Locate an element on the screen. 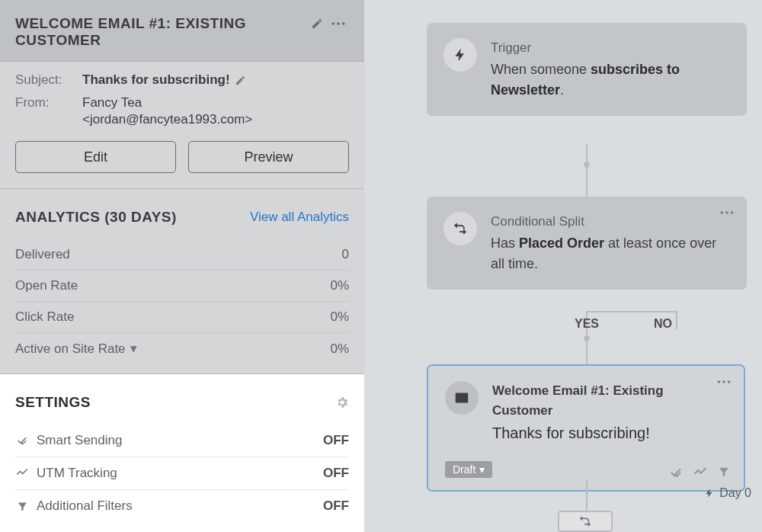  analytics-title: ANALYTICS (30 DAYS) is located at coordinates (96, 217).